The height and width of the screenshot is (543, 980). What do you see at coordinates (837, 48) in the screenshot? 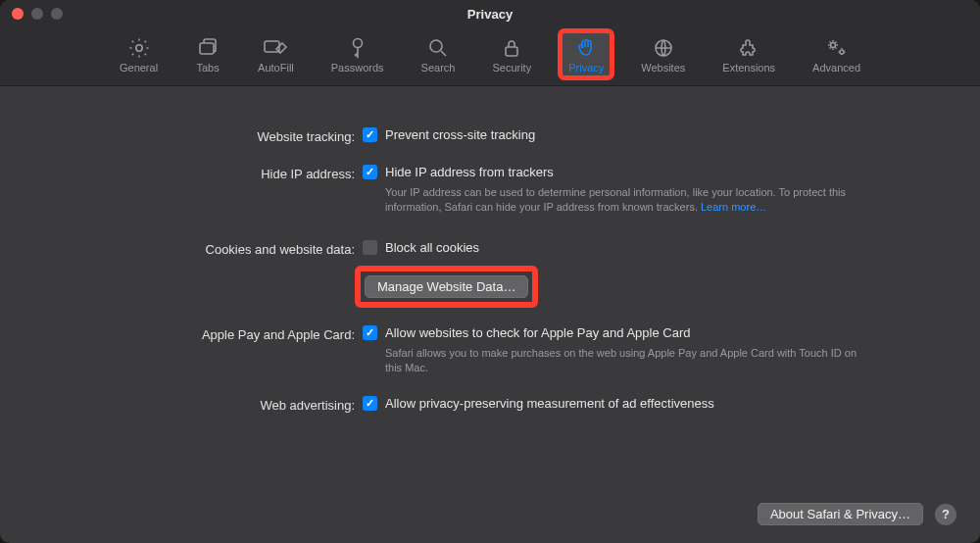
I see `gears-icon` at bounding box center [837, 48].